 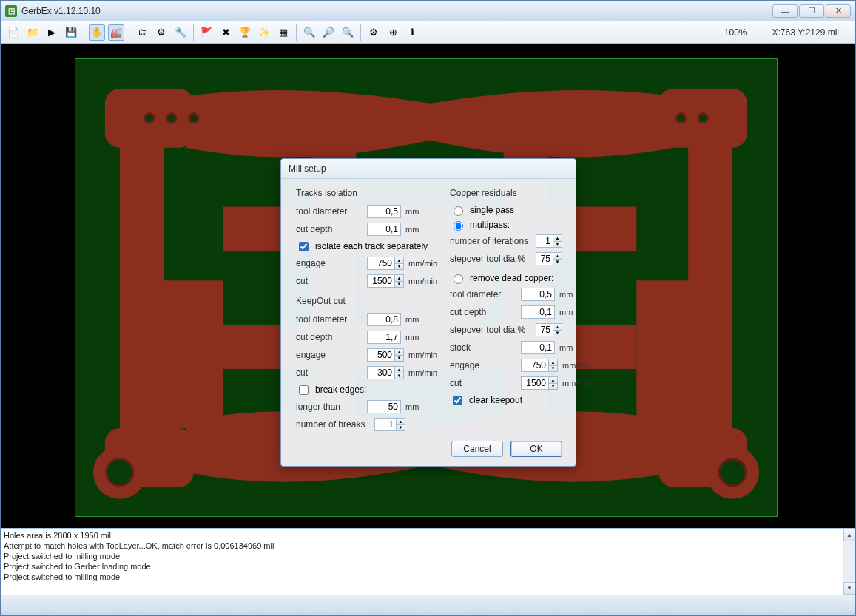 What do you see at coordinates (33, 33) in the screenshot?
I see `open-folder-icon: 📁` at bounding box center [33, 33].